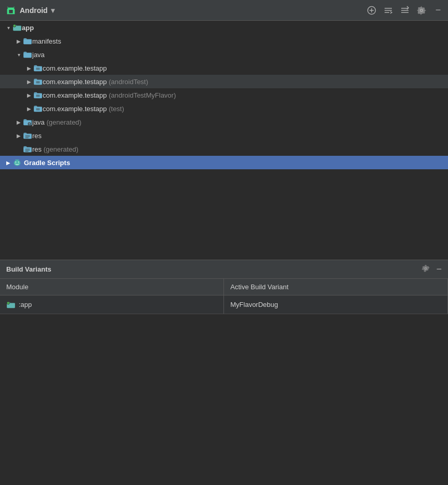 This screenshot has height=485, width=448. I want to click on bv-gear-icon, so click(426, 270).